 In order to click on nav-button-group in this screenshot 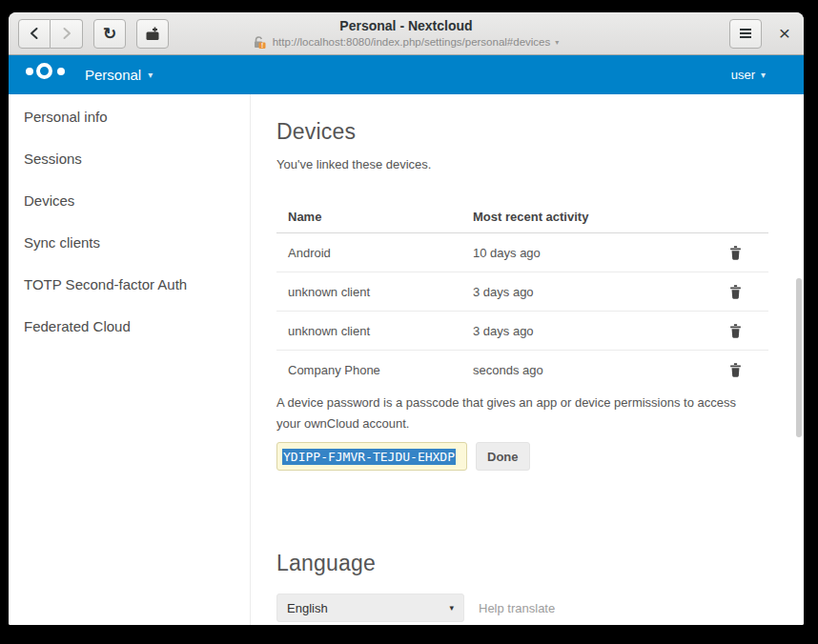, I will do `click(51, 34)`.